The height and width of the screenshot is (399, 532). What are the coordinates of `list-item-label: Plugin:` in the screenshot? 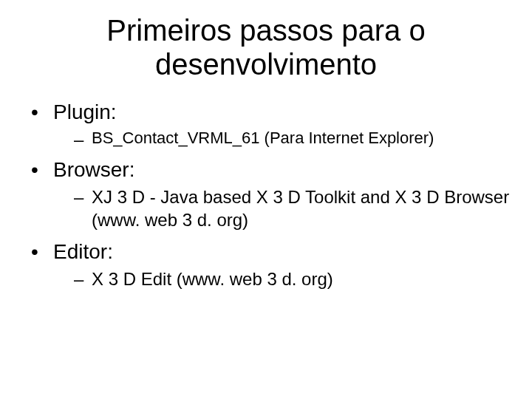 It's located at (85, 112).